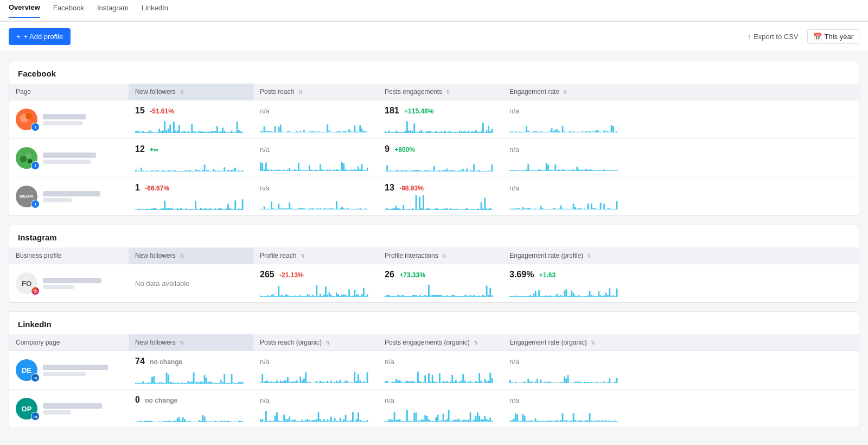  I want to click on nav-facebook: Facebook, so click(68, 11).